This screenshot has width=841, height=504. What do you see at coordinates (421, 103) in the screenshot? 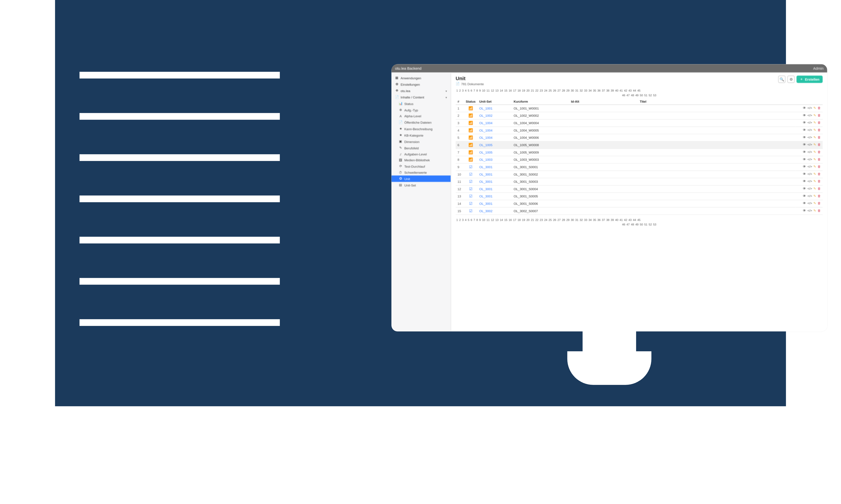
I see `sidebar-item-status: 📊Status` at bounding box center [421, 103].